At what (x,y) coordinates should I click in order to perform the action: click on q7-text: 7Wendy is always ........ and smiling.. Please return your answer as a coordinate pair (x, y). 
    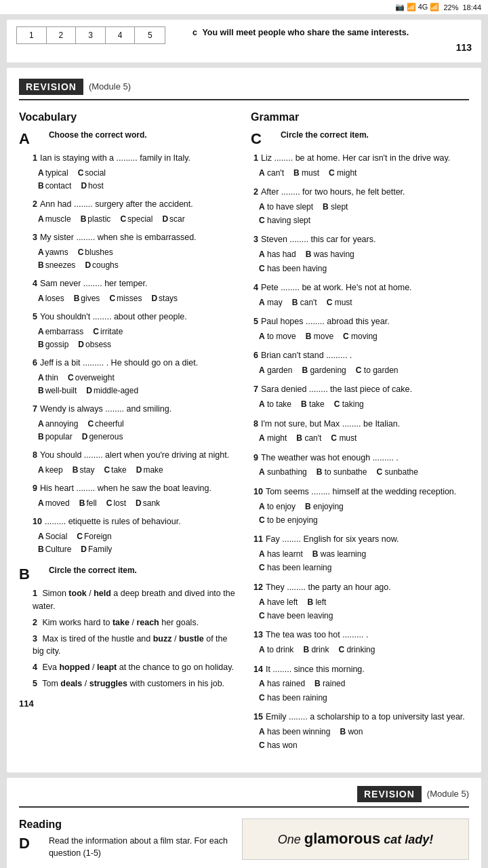
    Looking at the image, I should click on (135, 410).